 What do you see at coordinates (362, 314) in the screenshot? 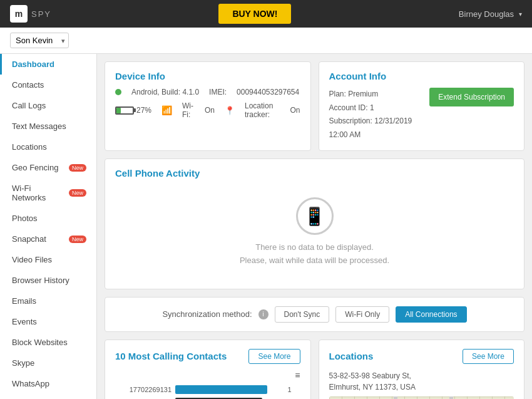
I see `wifi-only-button: Wi-Fi Only` at bounding box center [362, 314].